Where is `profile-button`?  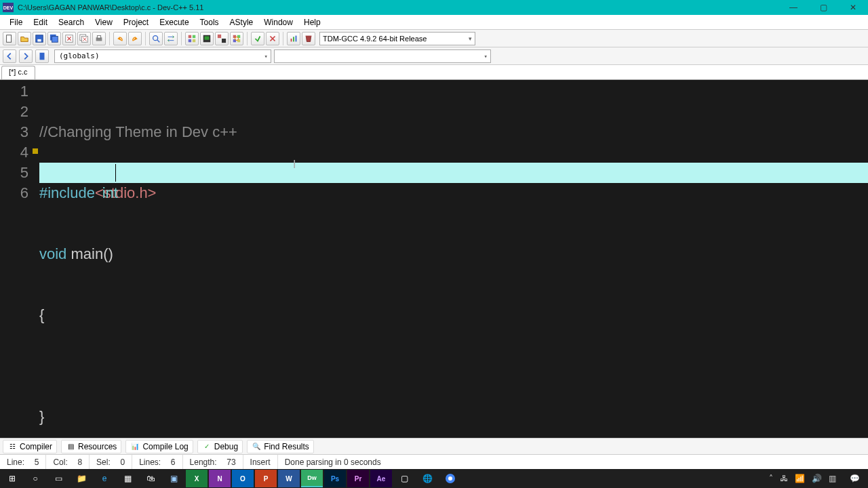
profile-button is located at coordinates (294, 39).